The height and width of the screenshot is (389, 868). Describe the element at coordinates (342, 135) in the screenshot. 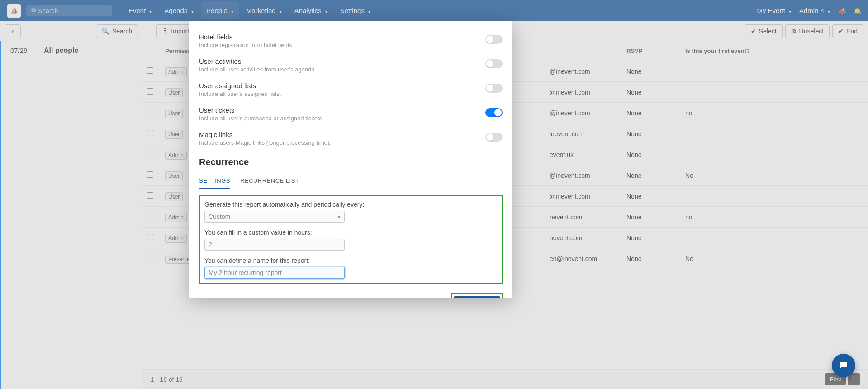

I see `option-title: Magic links` at that location.